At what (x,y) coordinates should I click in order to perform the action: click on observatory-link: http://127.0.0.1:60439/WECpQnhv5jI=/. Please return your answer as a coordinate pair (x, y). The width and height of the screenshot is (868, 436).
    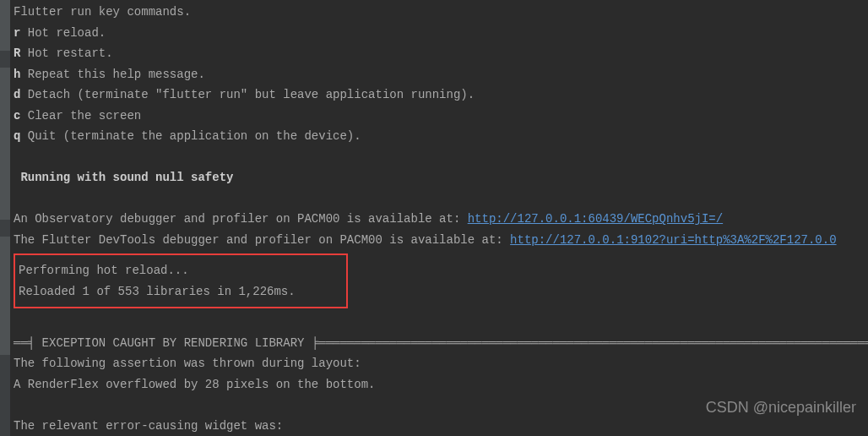
    Looking at the image, I should click on (595, 219).